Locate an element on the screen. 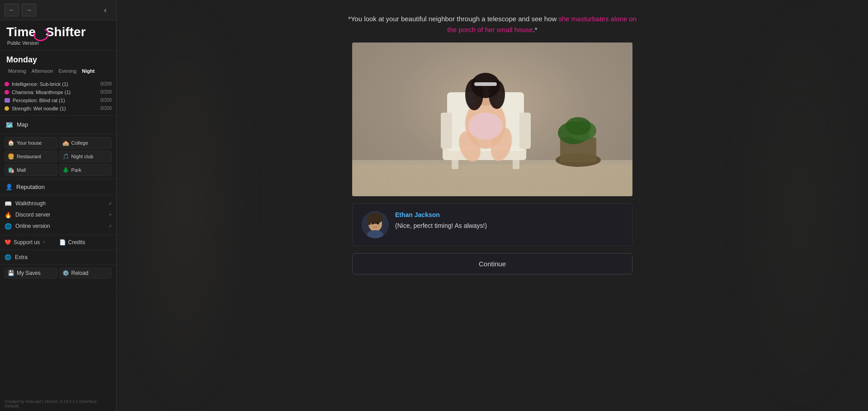  extra-section: 🌐 Extra is located at coordinates (58, 258).